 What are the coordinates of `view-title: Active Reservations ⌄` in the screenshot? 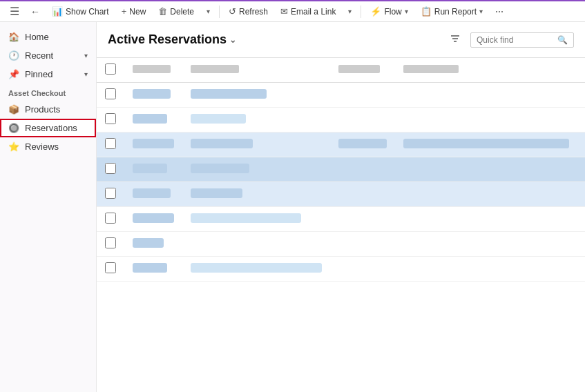 It's located at (172, 40).